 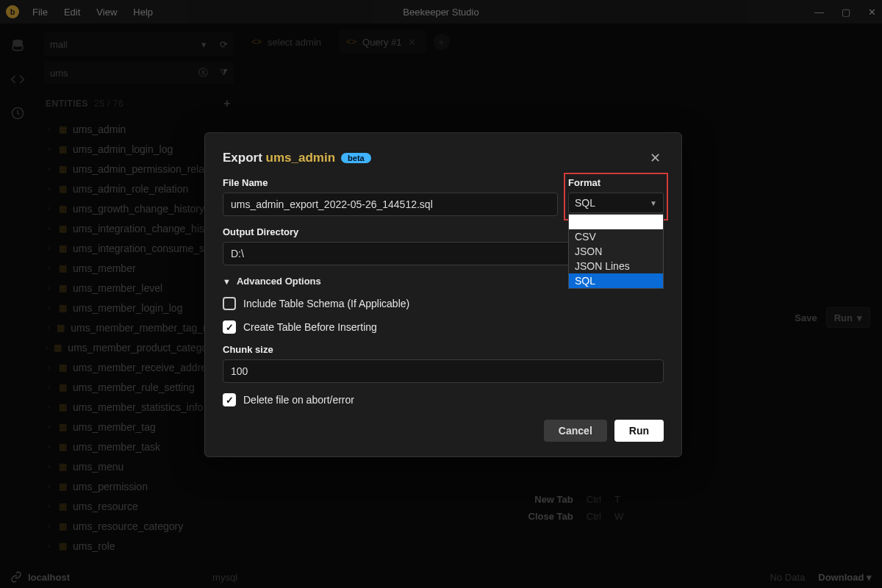 I want to click on app-logo-icon: b, so click(x=12, y=12).